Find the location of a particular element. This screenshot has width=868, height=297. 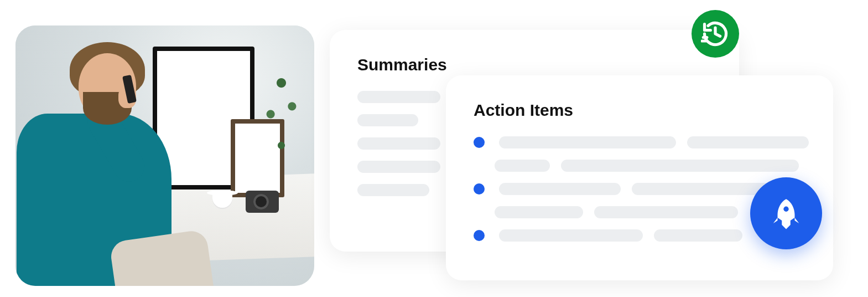

list-item is located at coordinates (640, 142).